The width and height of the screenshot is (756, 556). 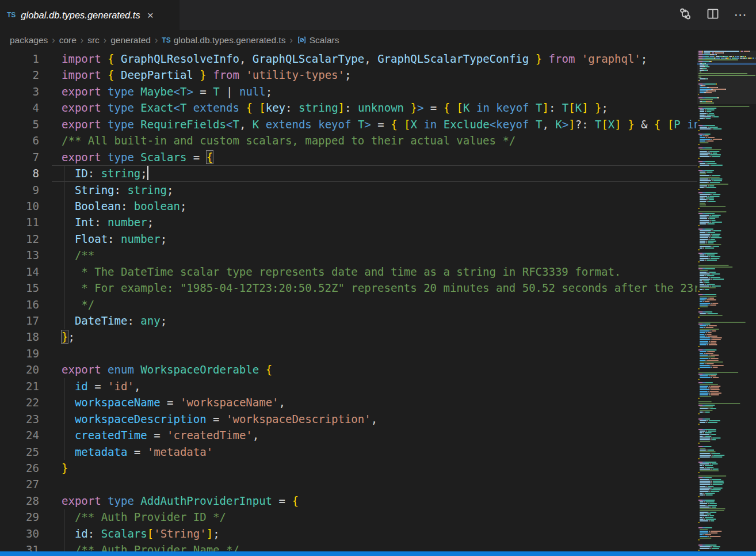 I want to click on line-number: 22, so click(x=26, y=402).